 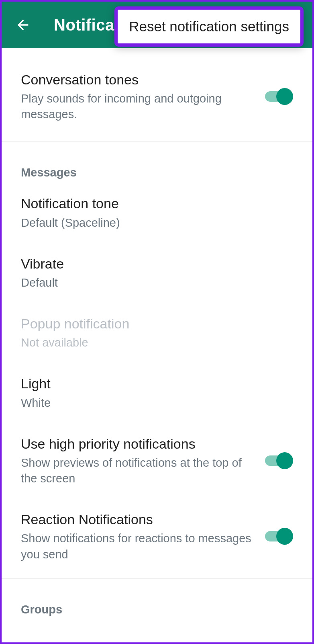 I want to click on light-row: Light White, so click(x=157, y=396).